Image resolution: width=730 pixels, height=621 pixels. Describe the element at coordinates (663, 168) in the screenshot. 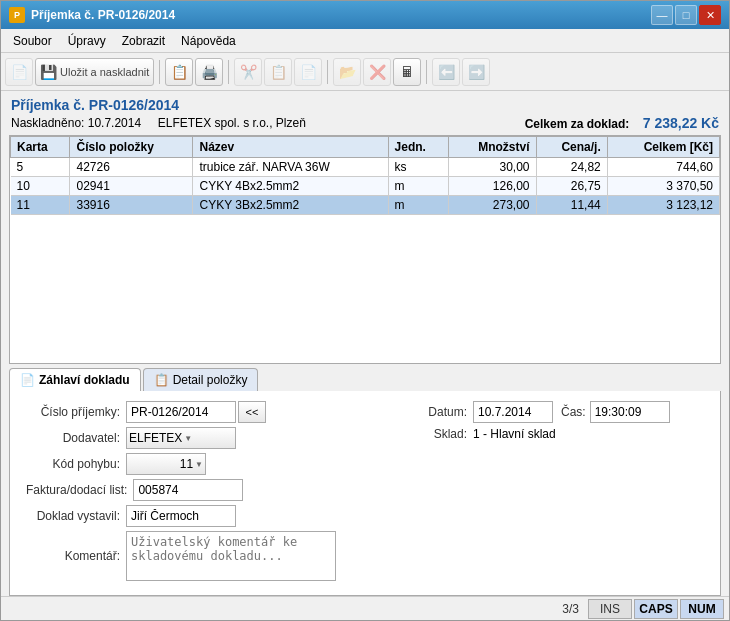

I see `cell-celkem: 744,60` at that location.